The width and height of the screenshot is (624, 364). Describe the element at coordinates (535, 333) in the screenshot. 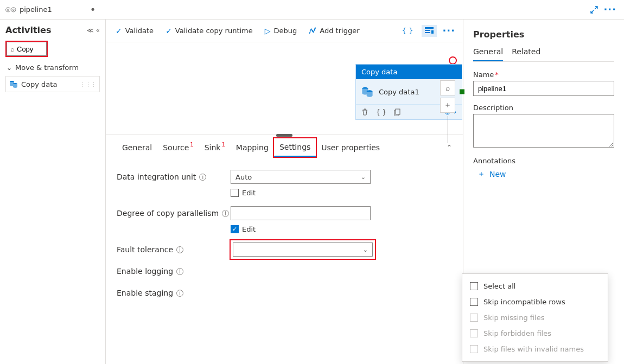

I see `dd-skip-forbidden: Skip forbidden files` at that location.